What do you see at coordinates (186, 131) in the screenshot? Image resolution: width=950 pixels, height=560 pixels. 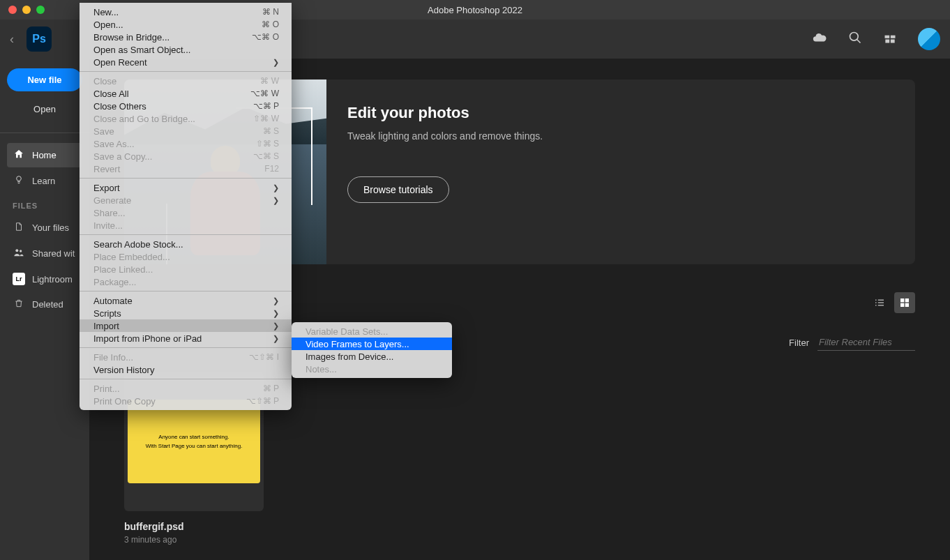 I see `menu-item-save: Save⌘ S` at bounding box center [186, 131].